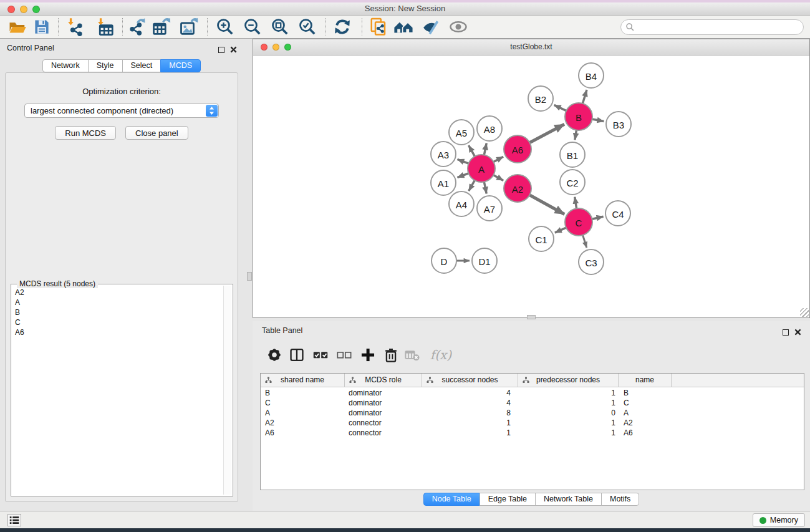 This screenshot has width=810, height=532. What do you see at coordinates (533, 433) in the screenshot?
I see `table-row: A6connector11A6` at bounding box center [533, 433].